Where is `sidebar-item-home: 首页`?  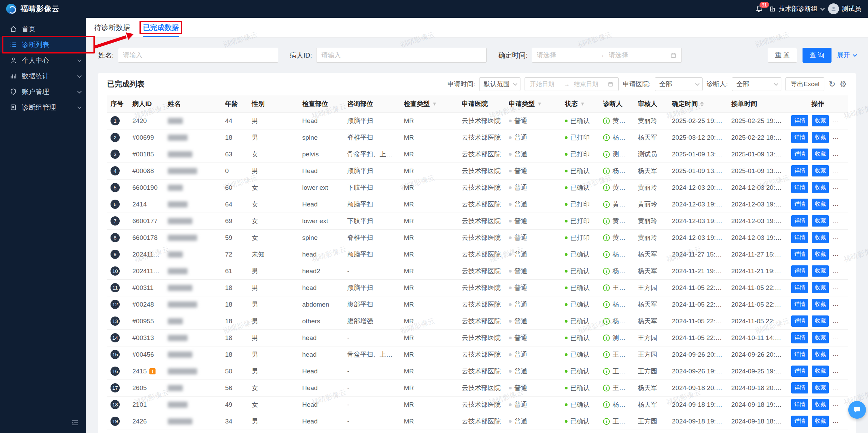
sidebar-item-home: 首页 is located at coordinates (43, 29).